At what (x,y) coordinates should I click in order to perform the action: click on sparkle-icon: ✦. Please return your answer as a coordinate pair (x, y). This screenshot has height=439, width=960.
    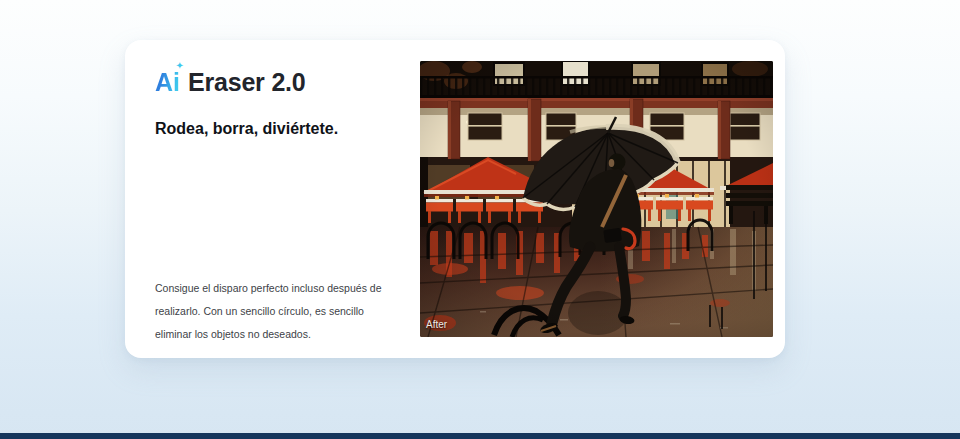
    Looking at the image, I should click on (180, 66).